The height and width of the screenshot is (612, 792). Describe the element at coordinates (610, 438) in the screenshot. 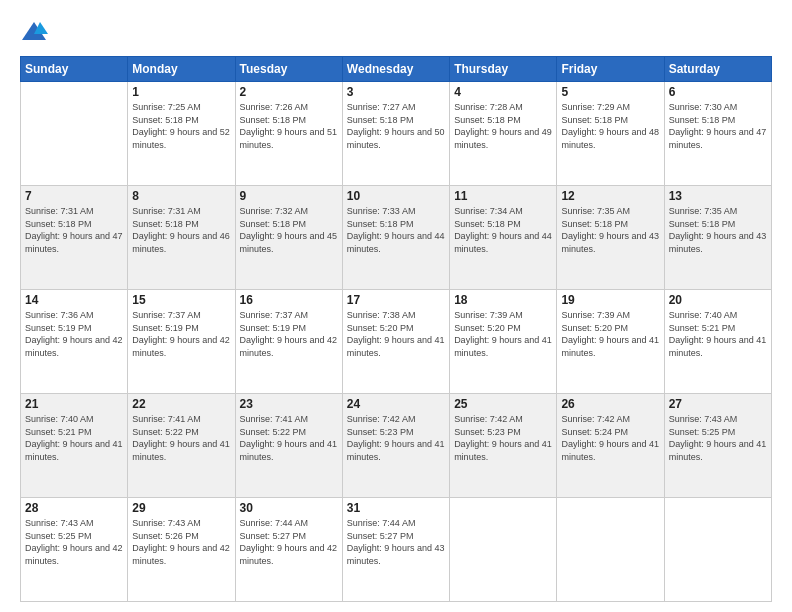

I see `day-info: Sunrise: 7:42 AMSunset: 5:24 PMDaylight:…` at that location.